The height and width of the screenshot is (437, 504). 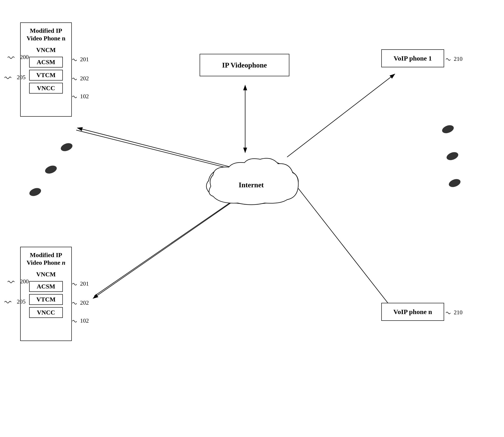 I want to click on bottom-vncm-label: VNCM, so click(x=46, y=274).